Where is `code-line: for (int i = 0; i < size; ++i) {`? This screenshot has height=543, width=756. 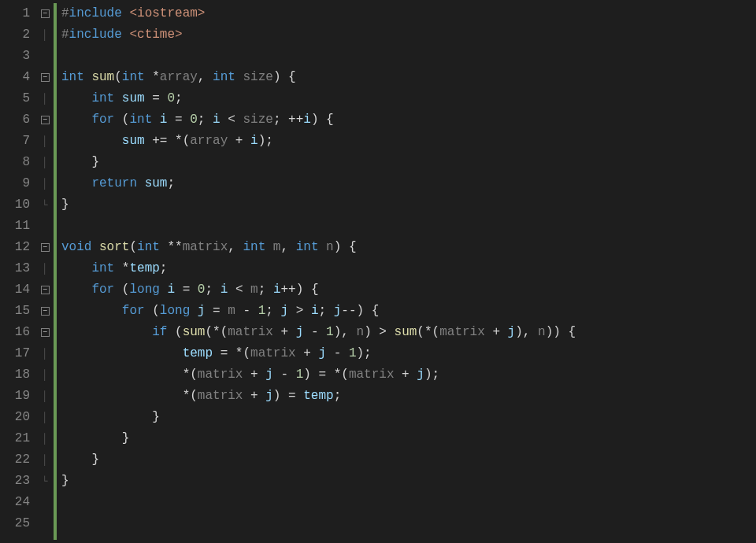 code-line: for (int i = 0; i < size; ++i) { is located at coordinates (409, 120).